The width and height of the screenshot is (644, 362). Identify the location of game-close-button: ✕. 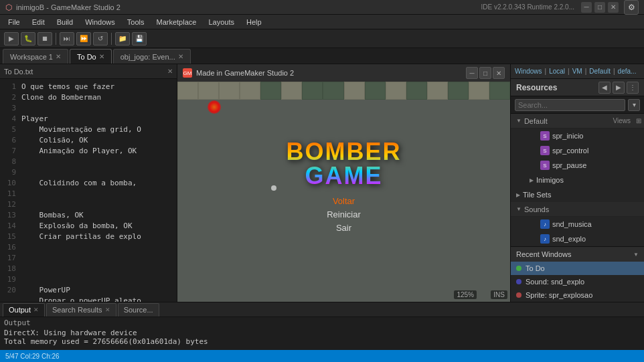
(499, 73).